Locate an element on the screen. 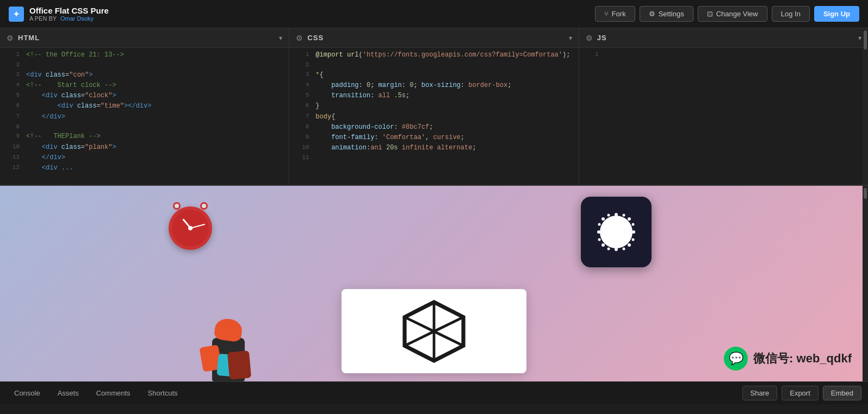 The width and height of the screenshot is (868, 414). logo-area: ✦ Office Flat CSS Pure A PEN BY Omar Dso… is located at coordinates (59, 14).